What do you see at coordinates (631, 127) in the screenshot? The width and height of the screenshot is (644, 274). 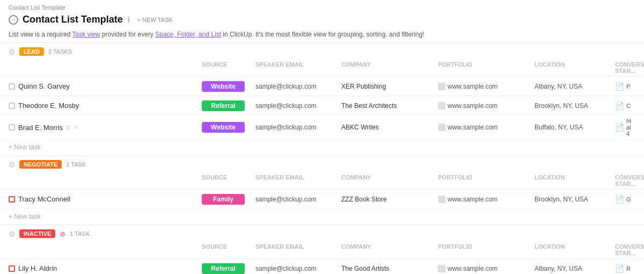 I see `conv-extra: ht al 4` at bounding box center [631, 127].